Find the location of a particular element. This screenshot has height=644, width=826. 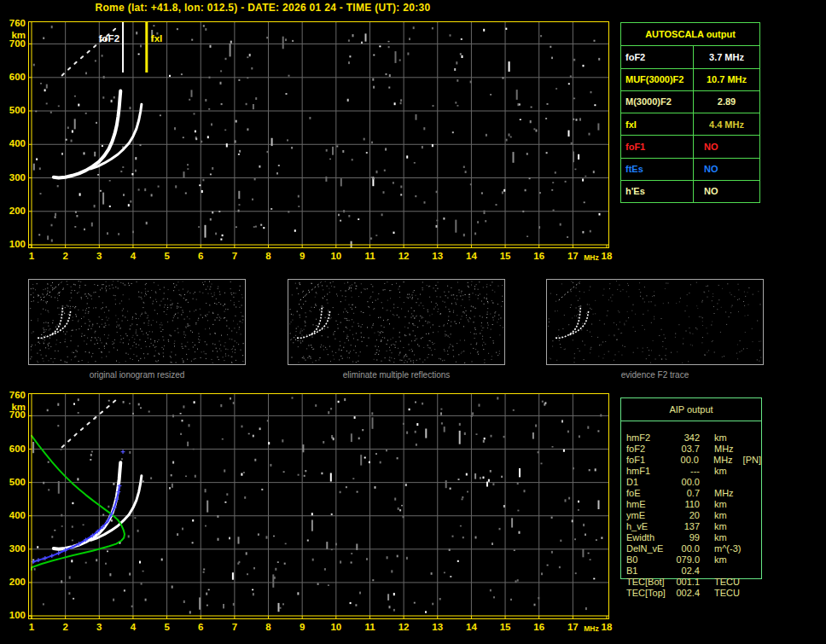

aip-row-label: Ewidth is located at coordinates (648, 537).